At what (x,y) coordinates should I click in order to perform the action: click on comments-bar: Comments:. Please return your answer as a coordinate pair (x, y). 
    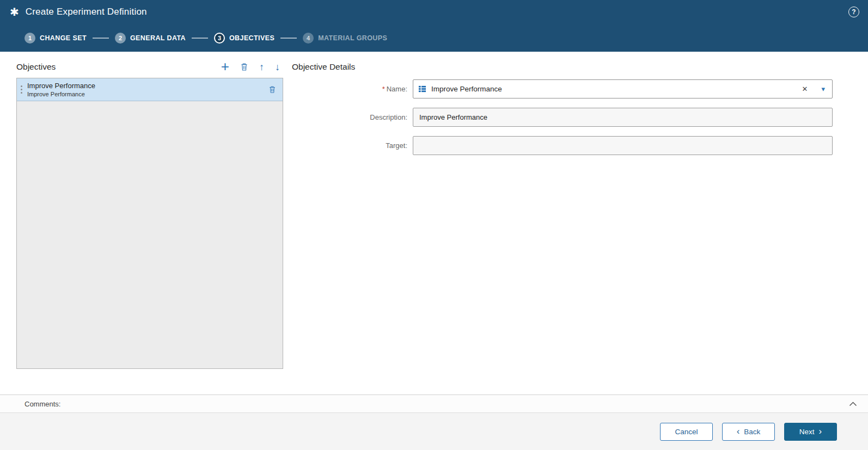
    Looking at the image, I should click on (434, 404).